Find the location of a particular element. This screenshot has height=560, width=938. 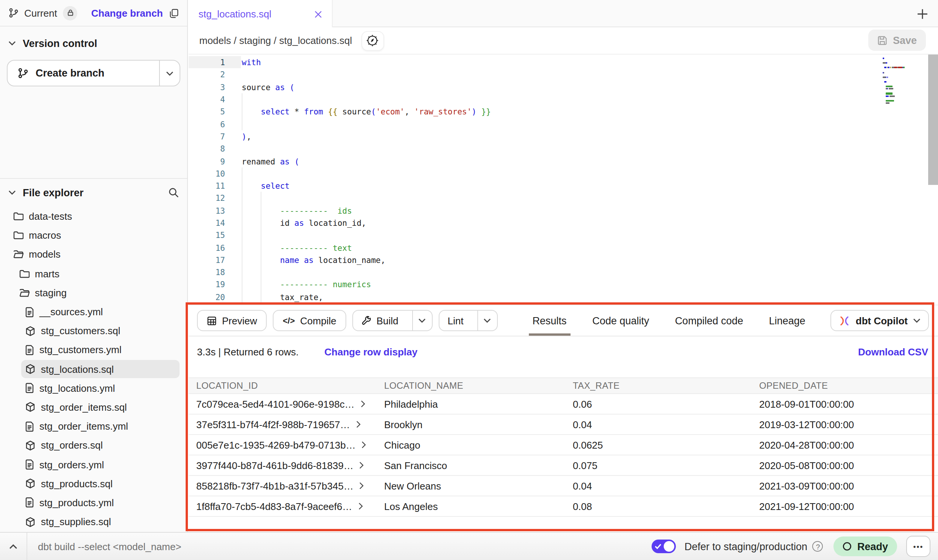

table-row: 005e7e1c-1935-4269-b479-0713b…Chicago0.0… is located at coordinates (563, 445).